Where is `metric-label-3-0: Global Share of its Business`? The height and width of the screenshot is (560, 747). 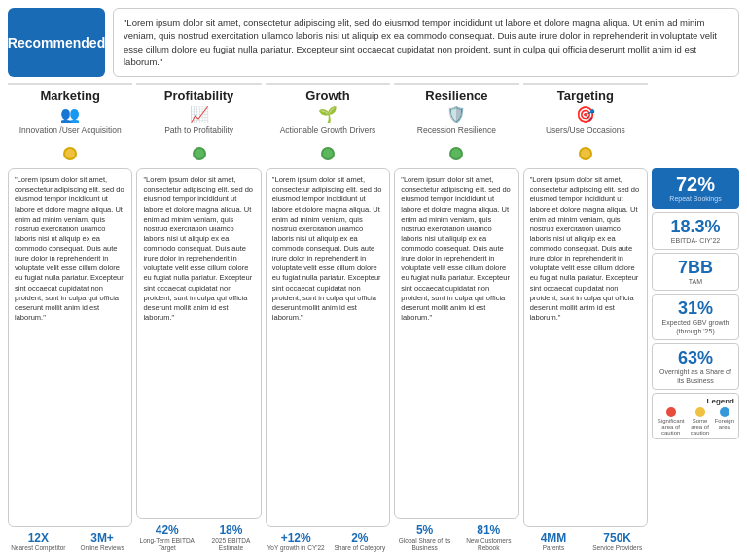 metric-label-3-0: Global Share of its Business is located at coordinates (424, 544).